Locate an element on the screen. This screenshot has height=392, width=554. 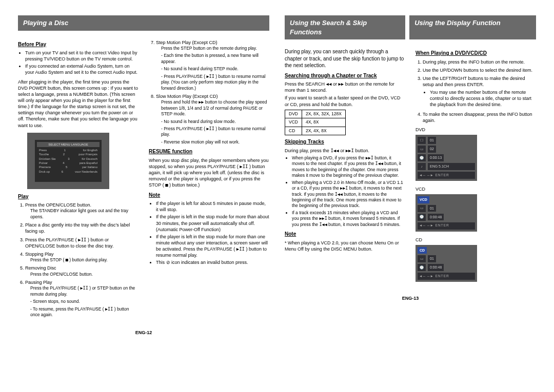
vcd-badge: VCD is located at coordinates (424, 200).